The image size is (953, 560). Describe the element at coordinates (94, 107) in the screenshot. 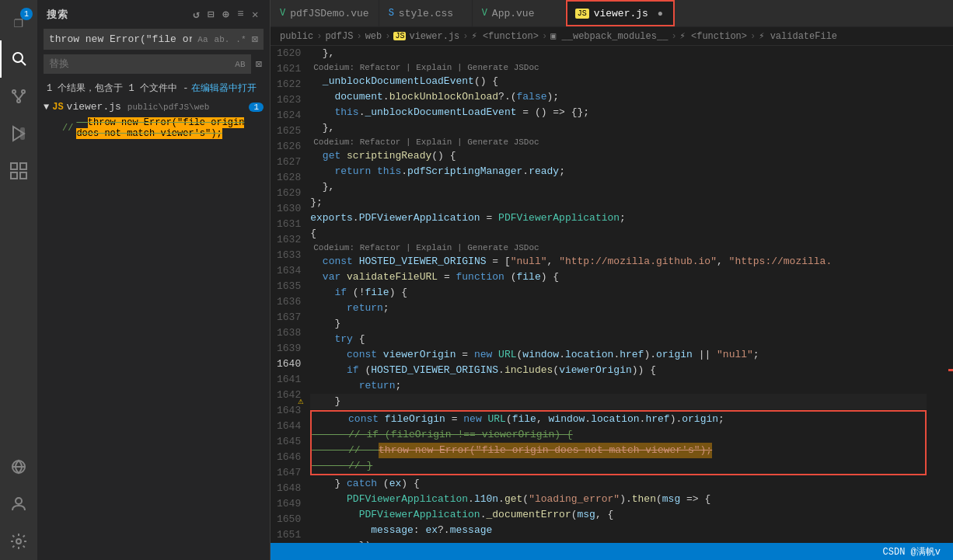

I see `file-name: viewer.js` at that location.